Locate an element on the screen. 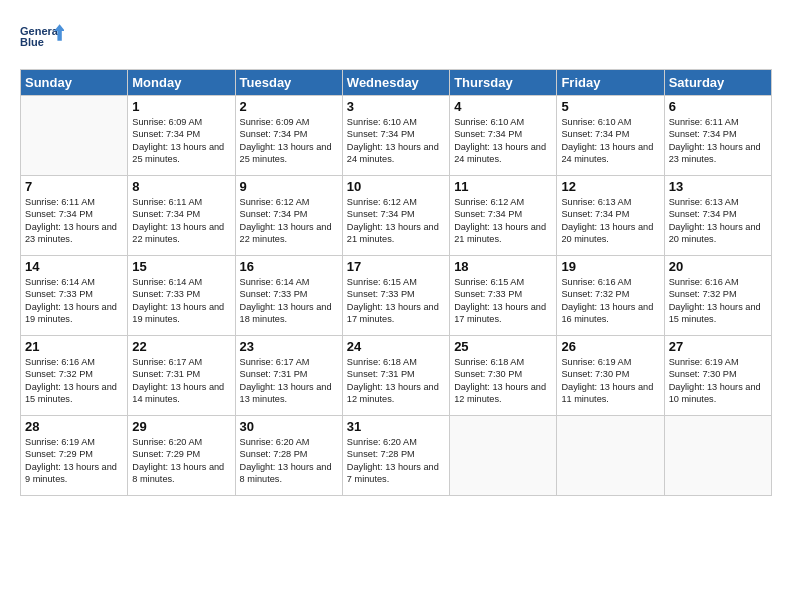 This screenshot has width=792, height=612. day-number: 21 is located at coordinates (74, 346).